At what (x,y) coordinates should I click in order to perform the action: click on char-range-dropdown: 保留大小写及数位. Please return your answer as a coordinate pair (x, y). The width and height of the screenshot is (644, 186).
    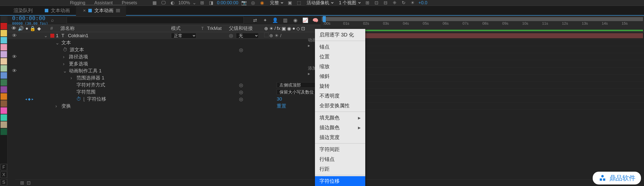
    Looking at the image, I should click on (298, 92).